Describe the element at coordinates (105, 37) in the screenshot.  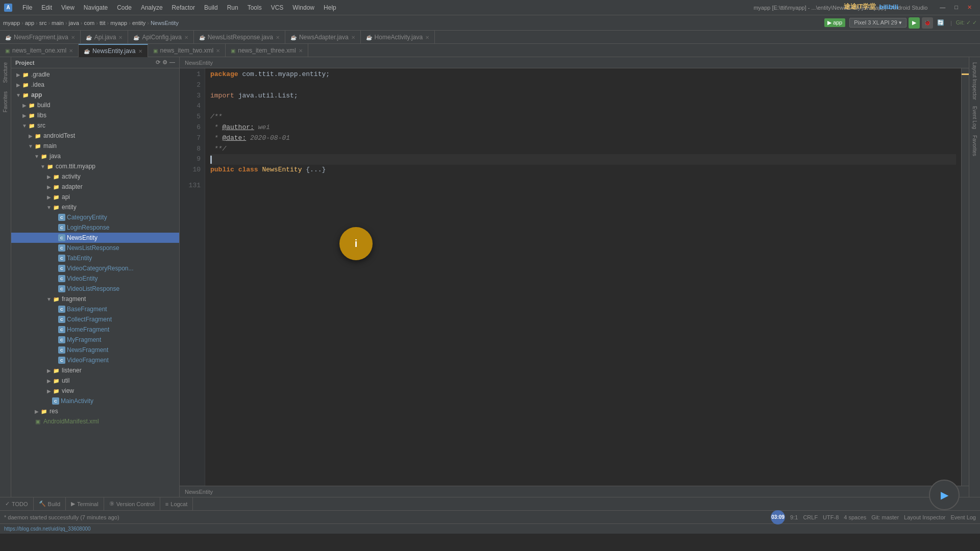
I see `tab-api: ☕ Api.java ✕` at that location.